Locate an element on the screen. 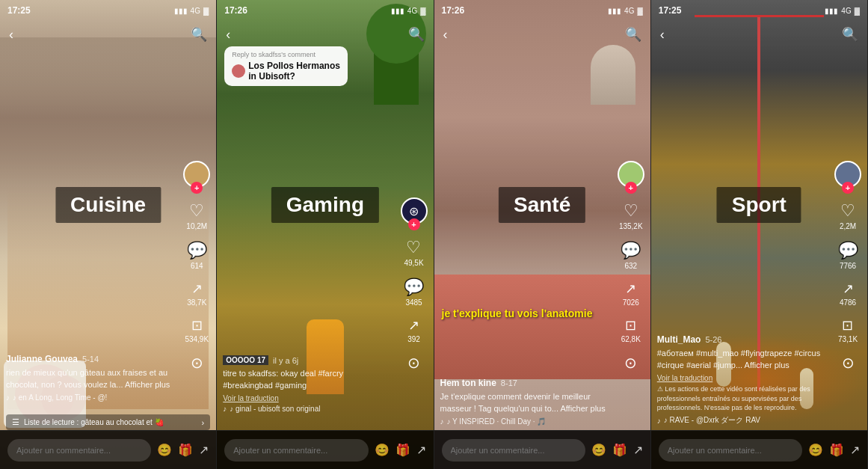 The height and width of the screenshot is (469, 868). gaming-username-badge: OOOOO 17 is located at coordinates (245, 361).